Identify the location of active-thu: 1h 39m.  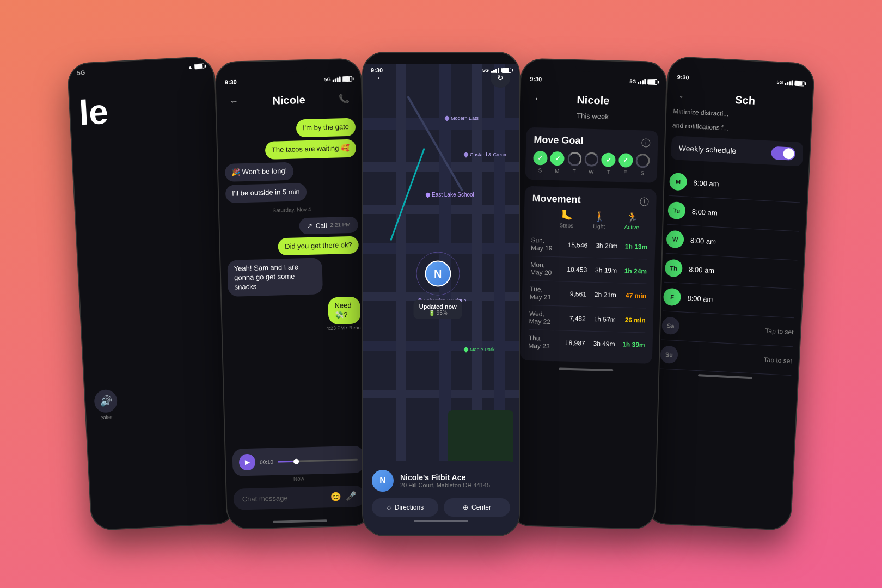
(629, 344).